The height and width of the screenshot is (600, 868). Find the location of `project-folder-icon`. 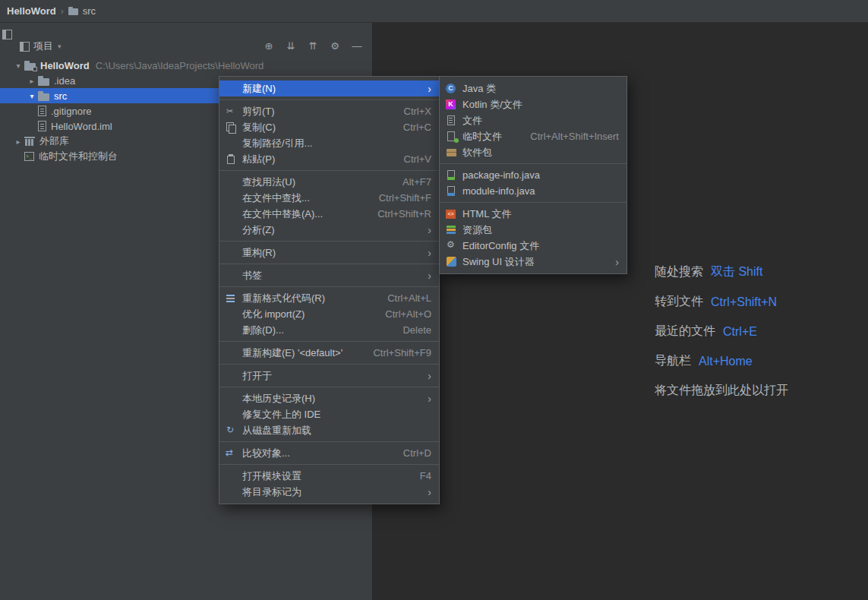

project-folder-icon is located at coordinates (30, 65).